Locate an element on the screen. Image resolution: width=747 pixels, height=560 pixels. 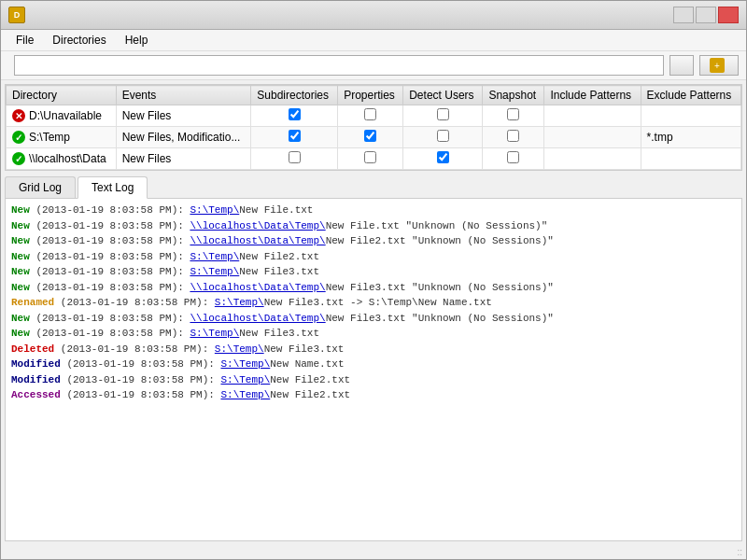
menu-directories: Directories is located at coordinates (78, 40).